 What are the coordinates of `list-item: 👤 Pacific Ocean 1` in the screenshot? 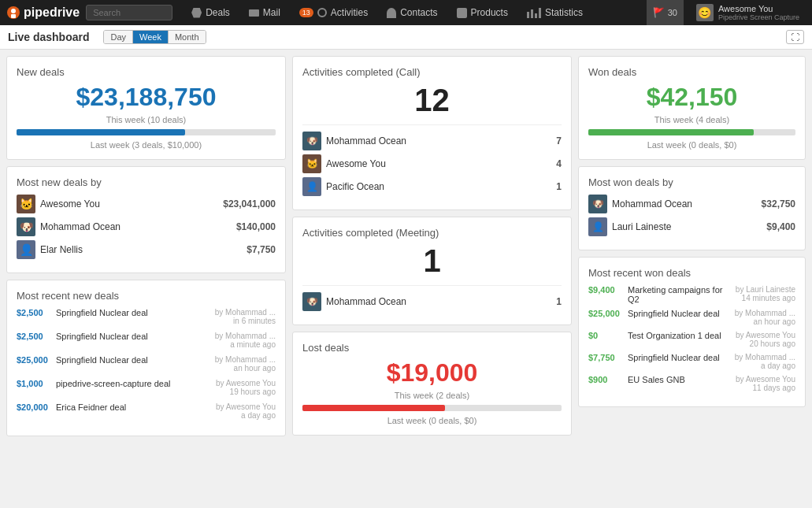 It's located at (432, 187).